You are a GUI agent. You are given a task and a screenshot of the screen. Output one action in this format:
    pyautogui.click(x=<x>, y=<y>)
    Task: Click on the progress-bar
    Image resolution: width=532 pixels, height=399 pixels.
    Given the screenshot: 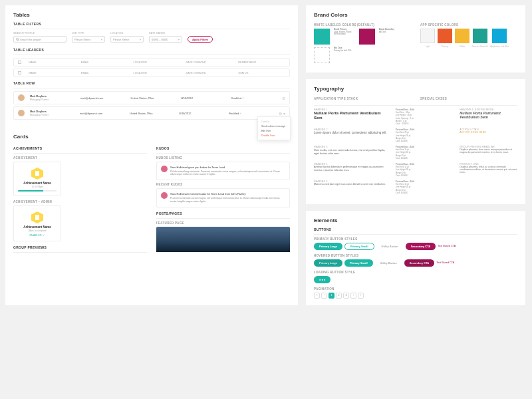 What is the action you would take?
    pyautogui.click(x=37, y=191)
    